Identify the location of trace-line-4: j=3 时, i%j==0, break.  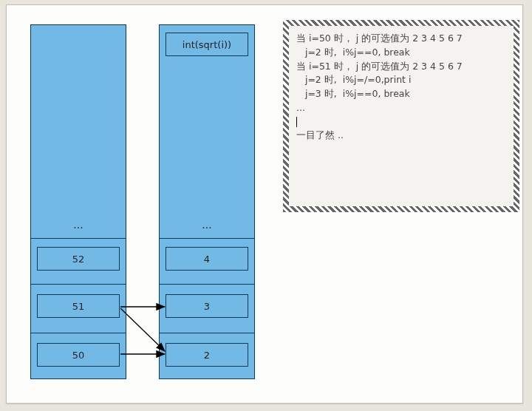
(401, 95).